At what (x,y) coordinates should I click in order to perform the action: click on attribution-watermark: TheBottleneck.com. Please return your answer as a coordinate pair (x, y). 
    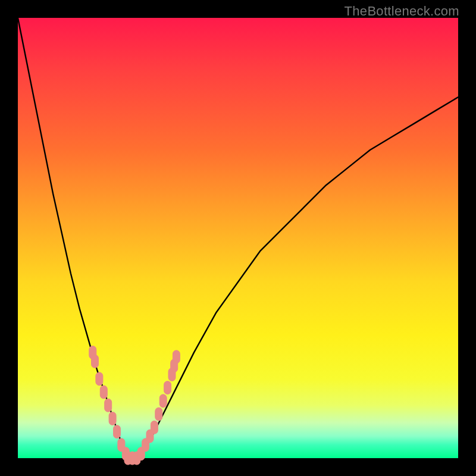
    Looking at the image, I should click on (402, 11).